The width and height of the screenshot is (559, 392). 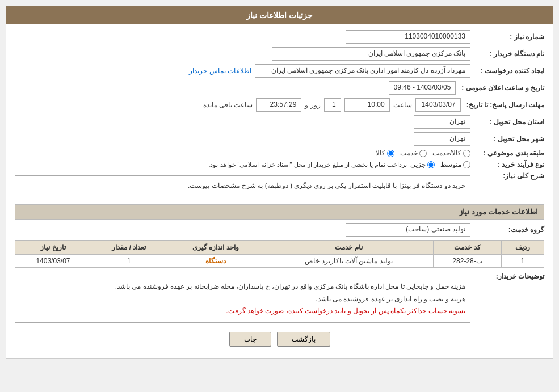 What do you see at coordinates (440, 165) in the screenshot?
I see `process-radio-group: متوسط جزیی` at bounding box center [440, 165].